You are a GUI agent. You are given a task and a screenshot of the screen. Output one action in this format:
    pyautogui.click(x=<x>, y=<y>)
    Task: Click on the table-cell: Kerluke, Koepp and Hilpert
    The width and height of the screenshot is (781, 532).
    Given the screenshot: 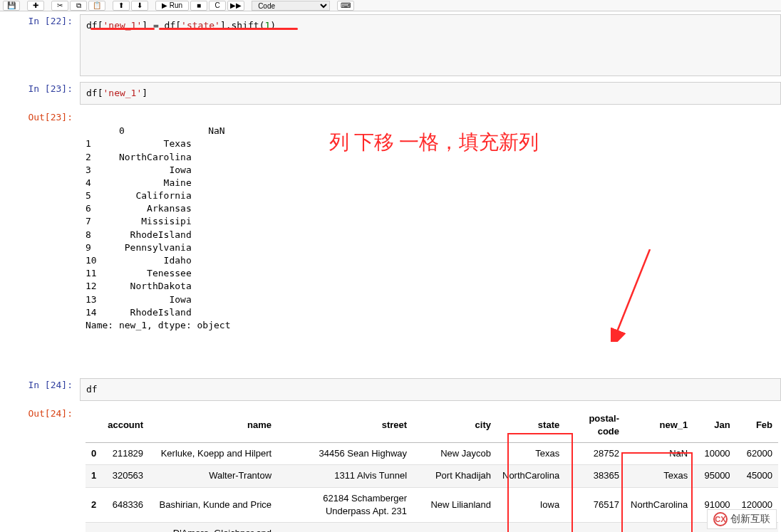 What is the action you would take?
    pyautogui.click(x=213, y=454)
    